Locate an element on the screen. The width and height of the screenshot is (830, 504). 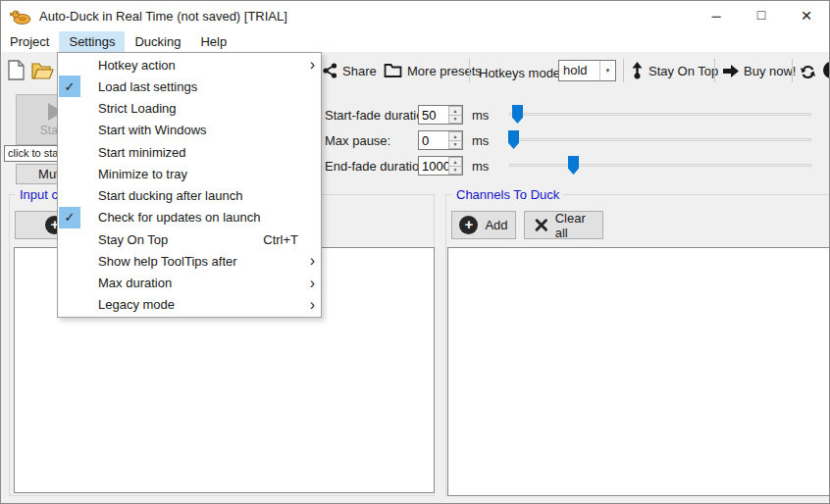
menu-item-max-duration: Max duration › is located at coordinates (189, 283).